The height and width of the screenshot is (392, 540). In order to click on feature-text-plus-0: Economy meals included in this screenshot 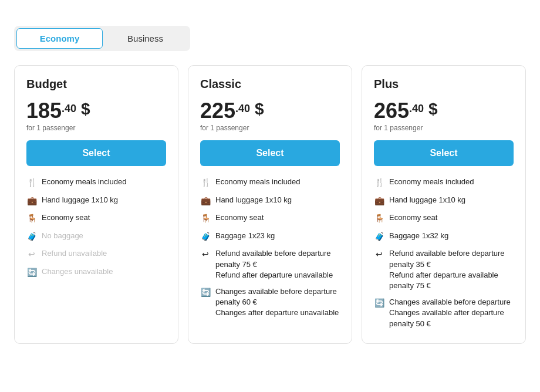, I will do `click(451, 182)`.